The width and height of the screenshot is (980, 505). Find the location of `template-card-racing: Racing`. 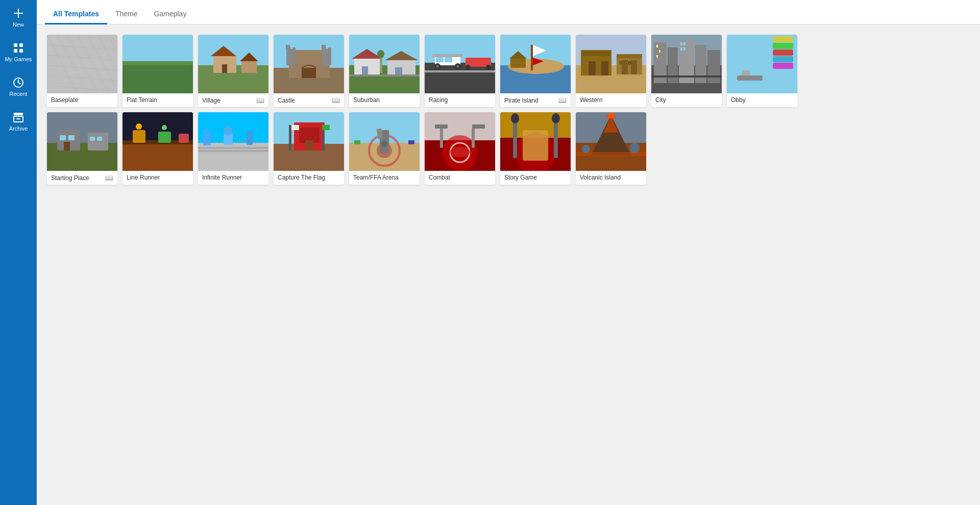

template-card-racing: Racing is located at coordinates (460, 71).